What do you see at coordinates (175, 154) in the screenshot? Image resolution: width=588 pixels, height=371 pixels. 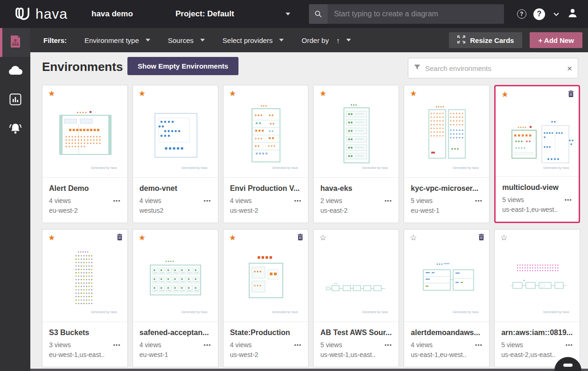 I see `environment-card: ★Generated by havademo-vnet4 views•••wes…` at bounding box center [175, 154].